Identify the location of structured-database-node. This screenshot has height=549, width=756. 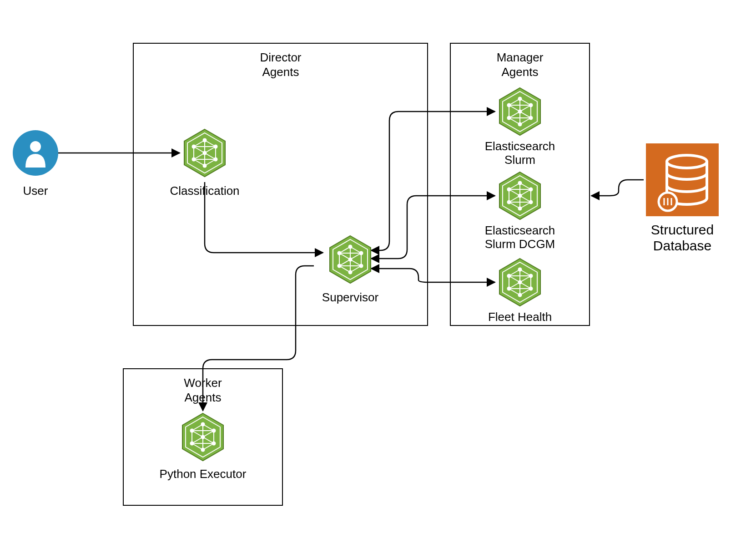
(682, 180).